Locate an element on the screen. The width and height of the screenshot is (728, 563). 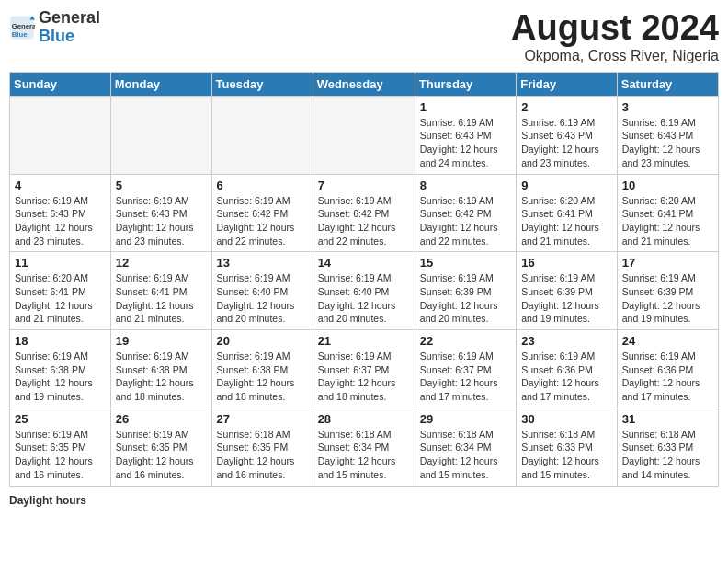
calendar-week-row: 4Sunrise: 6:19 AMSunset: 6:43 PMDaylight… is located at coordinates (364, 213).